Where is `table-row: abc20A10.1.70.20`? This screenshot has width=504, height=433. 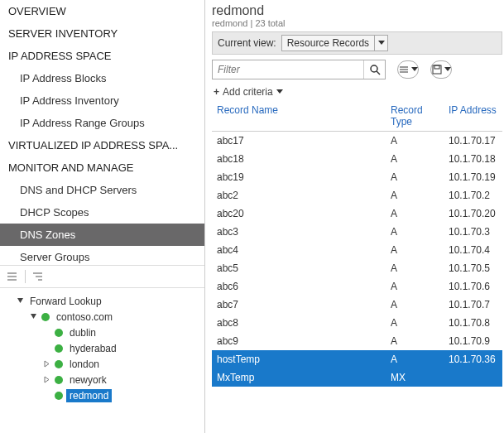
table-row: abc20A10.1.70.20 is located at coordinates (358, 214).